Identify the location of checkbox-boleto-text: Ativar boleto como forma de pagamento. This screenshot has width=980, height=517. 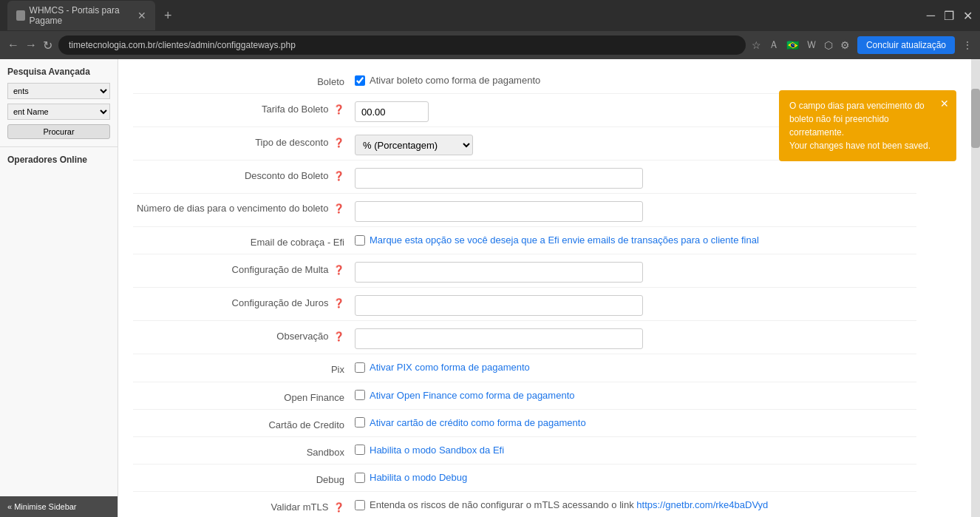
(455, 80).